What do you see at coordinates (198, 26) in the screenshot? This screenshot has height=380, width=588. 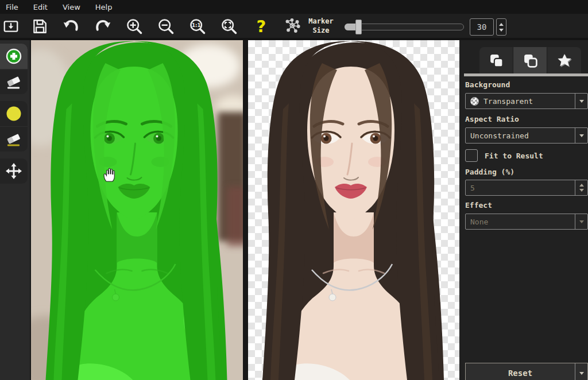 I see `zoom-actual-size-button: 1:1` at bounding box center [198, 26].